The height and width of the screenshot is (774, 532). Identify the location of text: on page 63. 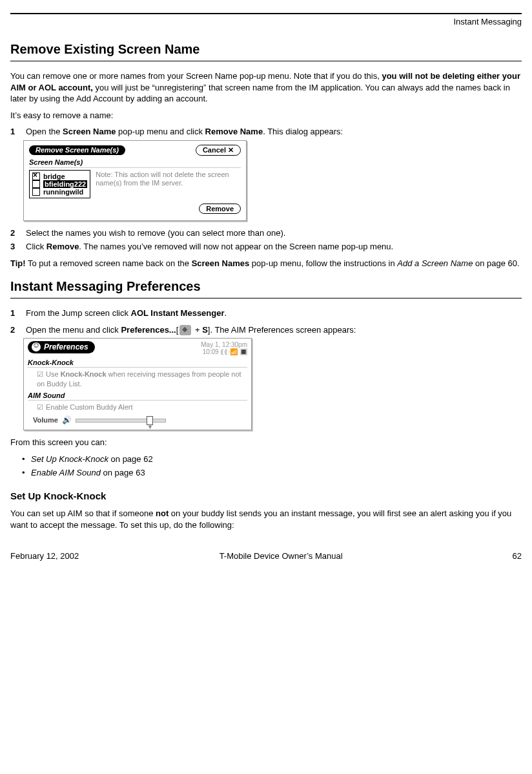
(123, 473).